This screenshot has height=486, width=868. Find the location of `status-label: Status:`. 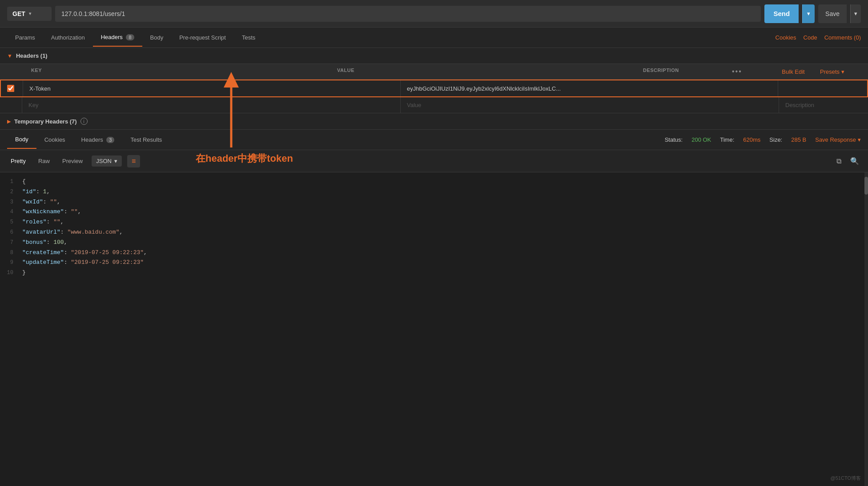

status-label: Status: is located at coordinates (674, 139).